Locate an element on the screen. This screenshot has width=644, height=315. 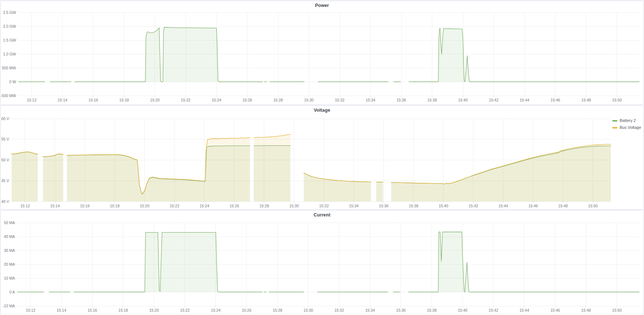
svg-text: 2.0 GW is located at coordinates (9, 26).